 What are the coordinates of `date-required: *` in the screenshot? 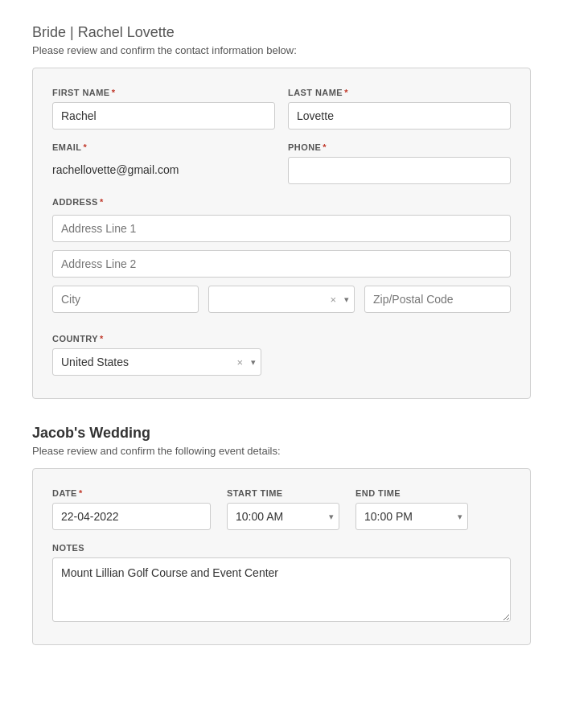 It's located at (80, 493).